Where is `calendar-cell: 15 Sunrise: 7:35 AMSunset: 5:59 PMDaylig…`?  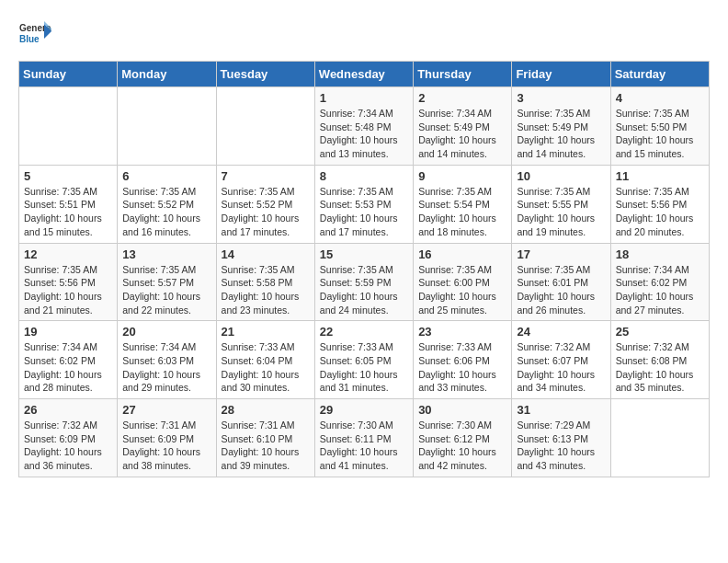 calendar-cell: 15 Sunrise: 7:35 AMSunset: 5:59 PMDaylig… is located at coordinates (364, 282).